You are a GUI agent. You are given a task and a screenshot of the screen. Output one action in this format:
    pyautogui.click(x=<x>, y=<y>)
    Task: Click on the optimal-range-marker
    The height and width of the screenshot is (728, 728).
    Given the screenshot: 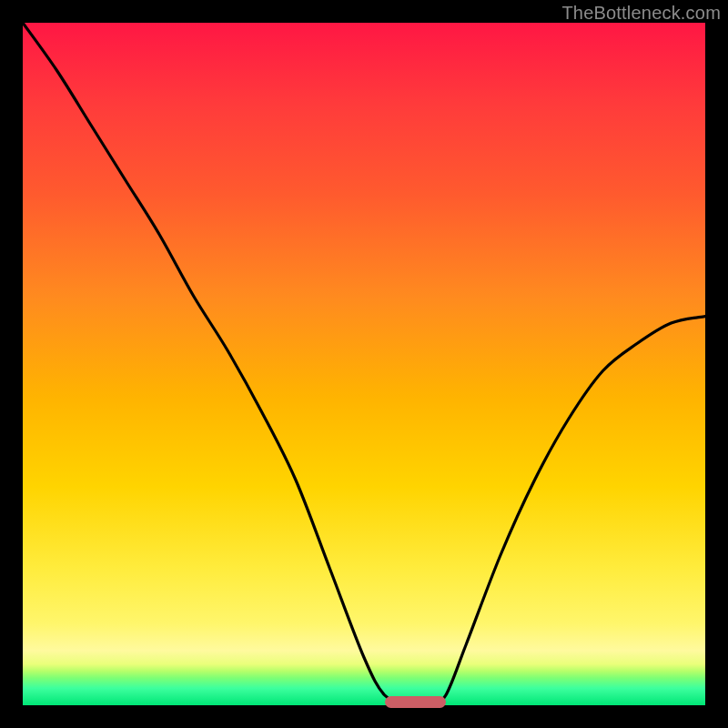 What is the action you would take?
    pyautogui.click(x=416, y=703)
    